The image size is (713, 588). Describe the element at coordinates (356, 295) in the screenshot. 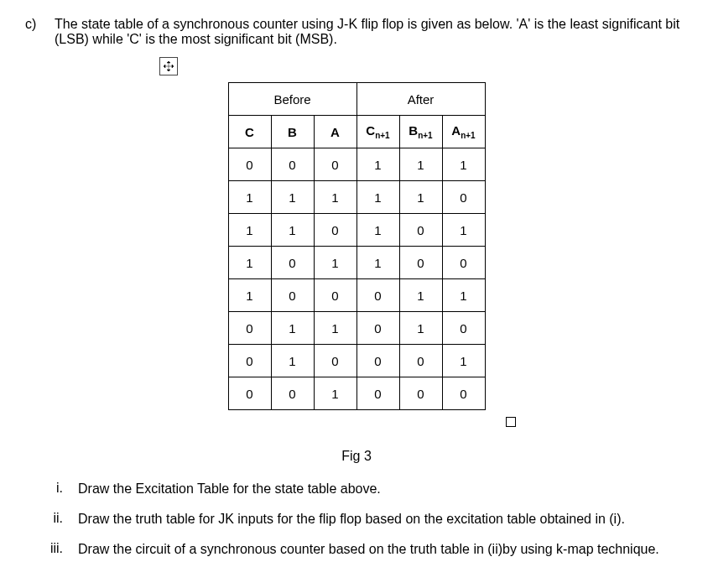

I see `table-row: 1 0 0 0 1 1` at that location.